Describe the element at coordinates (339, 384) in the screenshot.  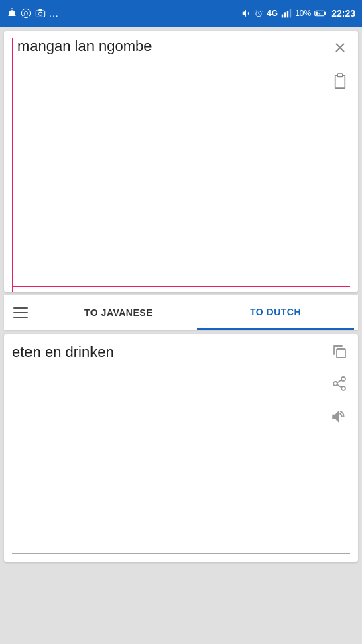
I see `share-button` at that location.